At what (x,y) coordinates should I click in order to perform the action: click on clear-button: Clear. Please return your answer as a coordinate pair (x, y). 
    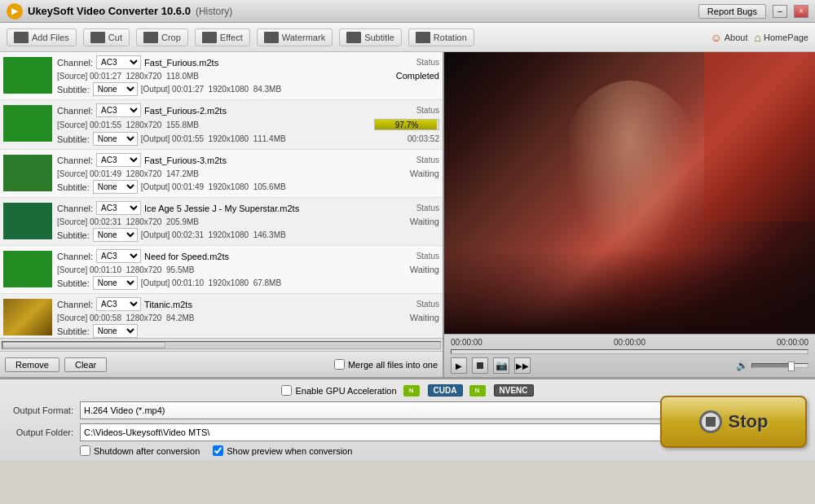
    Looking at the image, I should click on (86, 365).